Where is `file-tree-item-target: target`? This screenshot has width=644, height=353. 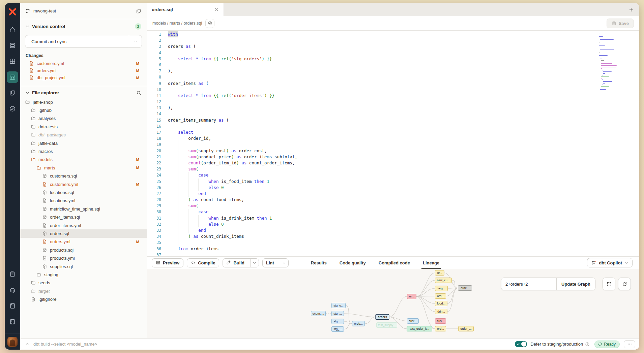 file-tree-item-target: target is located at coordinates (84, 291).